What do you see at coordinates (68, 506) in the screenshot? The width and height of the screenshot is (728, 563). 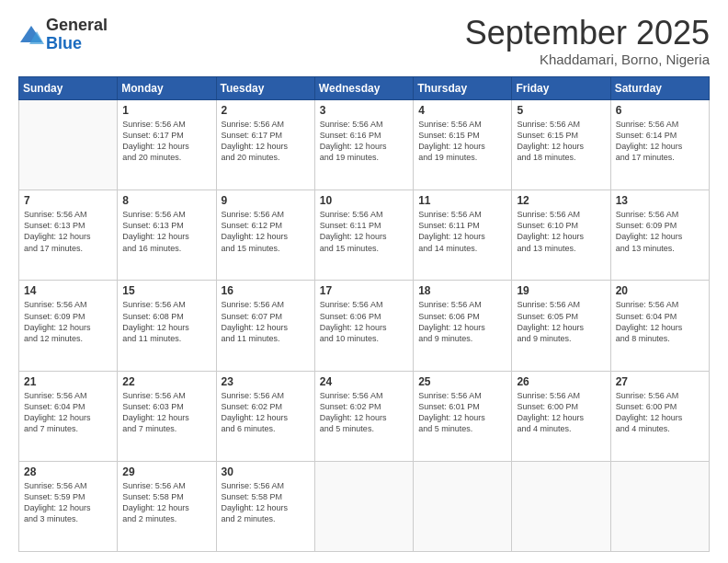 I see `calendar-cell: 28Sunrise: 5:56 AM Sunset: 5:59 PM Dayli…` at bounding box center [68, 506].